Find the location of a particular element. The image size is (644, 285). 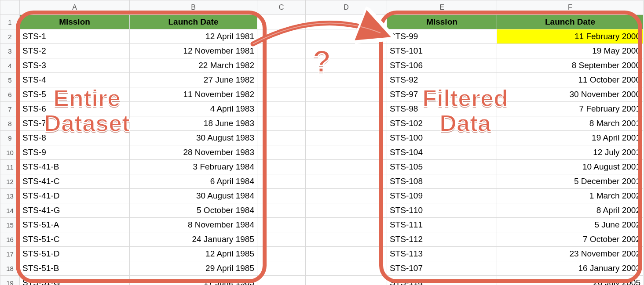

cell: 7 February 2001 is located at coordinates (570, 109).